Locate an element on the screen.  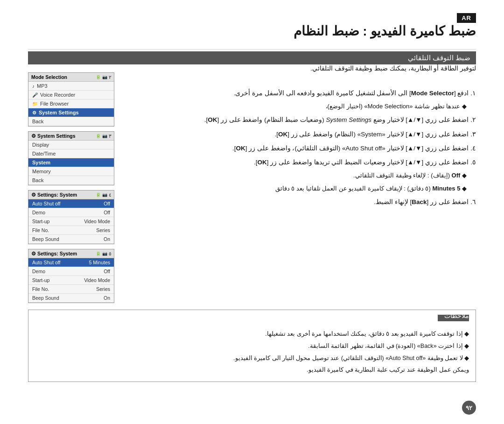
panel4-row-demo: Demo Off is located at coordinates (71, 272).